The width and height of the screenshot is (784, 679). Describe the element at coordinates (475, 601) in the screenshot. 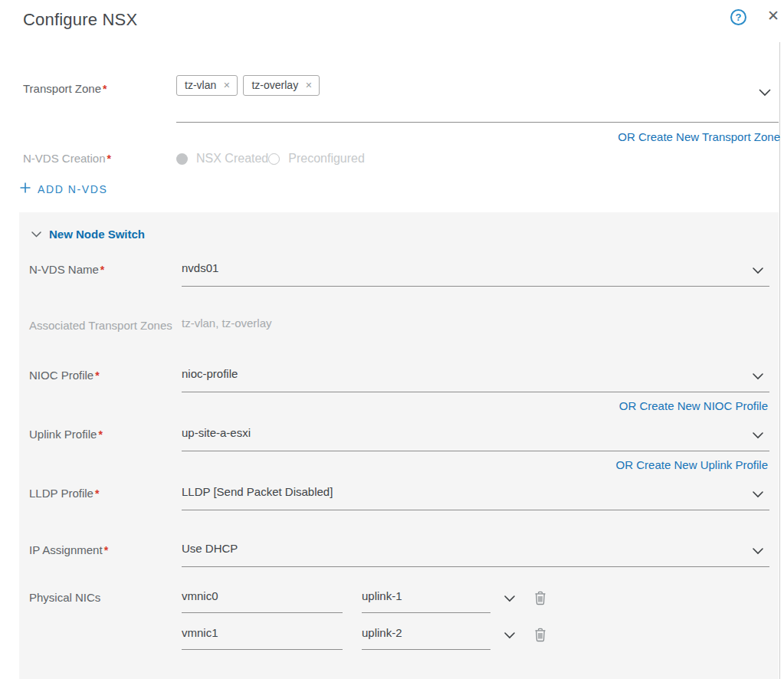

I see `physical-nic-row: vmnic0 uplink-1` at that location.